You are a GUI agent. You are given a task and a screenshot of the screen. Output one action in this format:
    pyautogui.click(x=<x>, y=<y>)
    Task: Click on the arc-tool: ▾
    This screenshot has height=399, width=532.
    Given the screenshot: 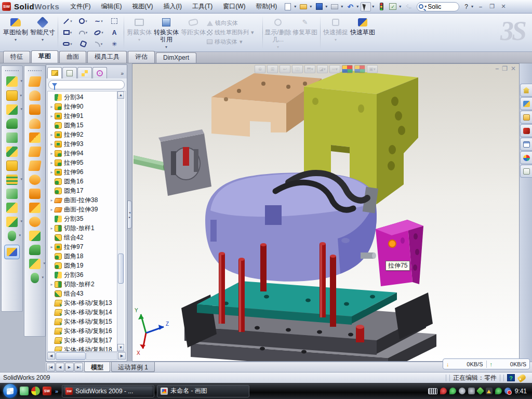 What is the action you would take?
    pyautogui.click(x=83, y=33)
    